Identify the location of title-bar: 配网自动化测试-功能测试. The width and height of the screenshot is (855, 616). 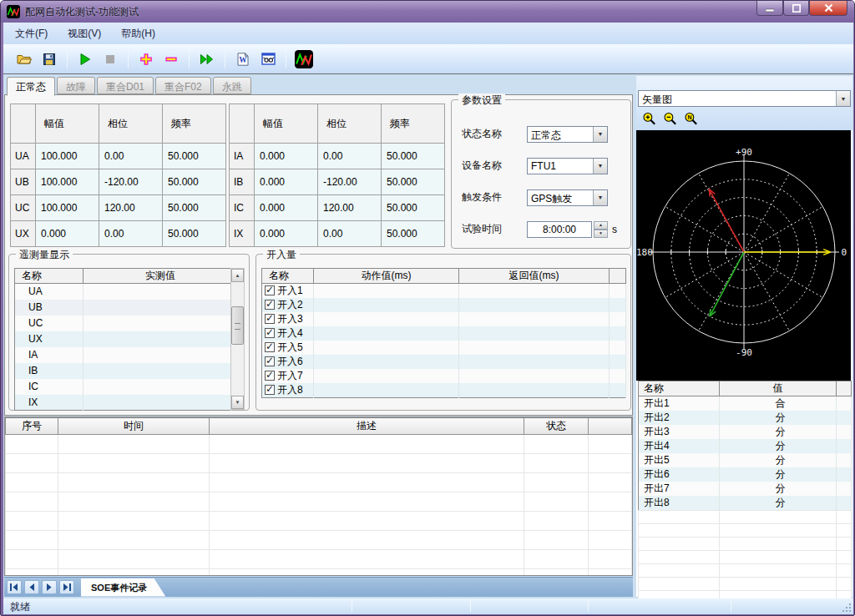
(428, 12).